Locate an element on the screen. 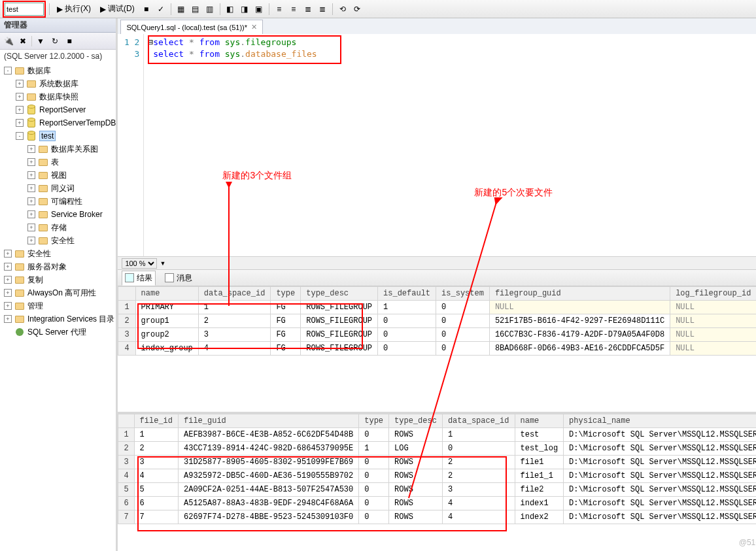  tree-item: +同义词 is located at coordinates (58, 188).